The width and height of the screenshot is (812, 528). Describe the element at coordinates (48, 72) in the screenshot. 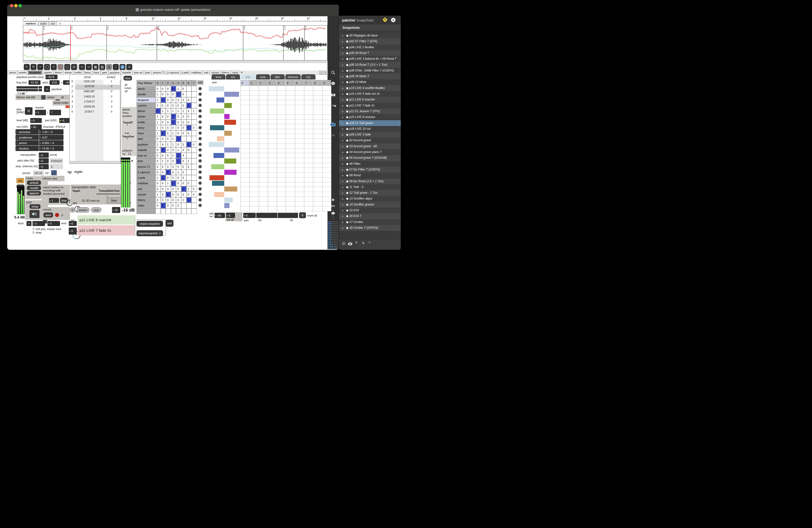

I see `voice-tab-cyprien: cyprien` at that location.